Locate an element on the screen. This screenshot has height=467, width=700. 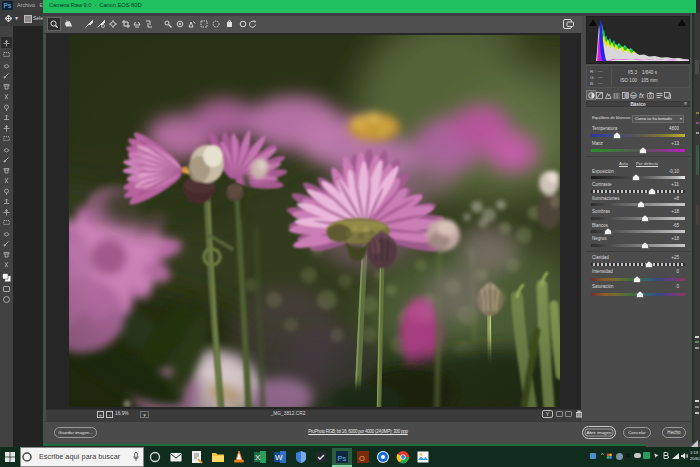
svg-text: O is located at coordinates (362, 458).